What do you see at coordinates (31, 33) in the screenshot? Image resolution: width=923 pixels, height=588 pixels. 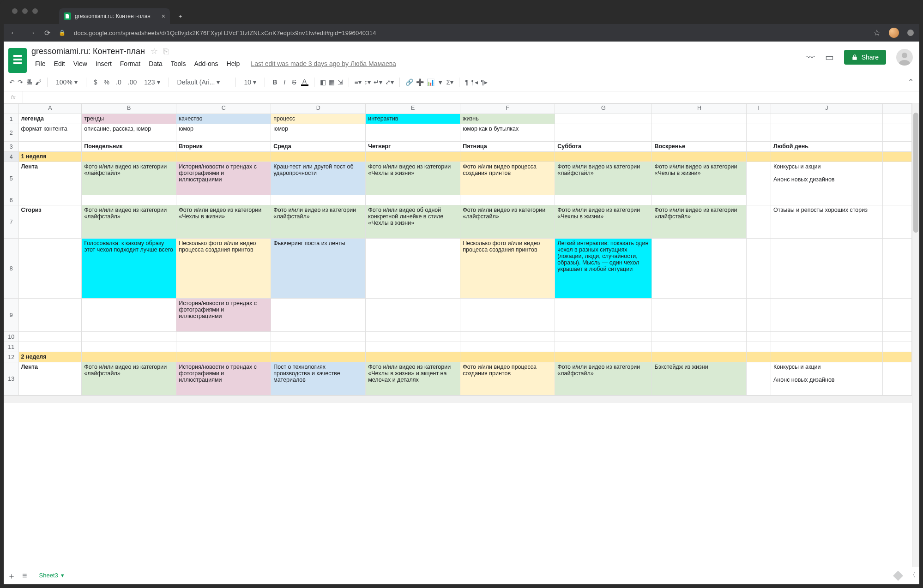 I see `forward-button: →` at bounding box center [31, 33].